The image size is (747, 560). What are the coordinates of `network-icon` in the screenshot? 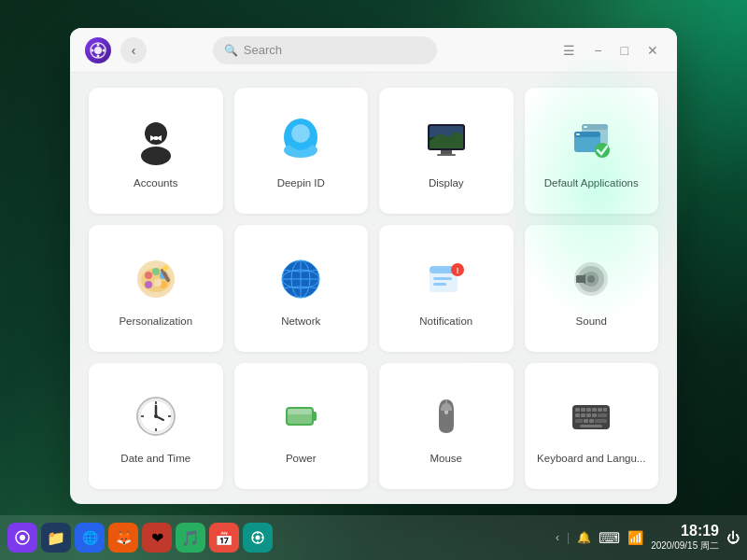 It's located at (301, 279).